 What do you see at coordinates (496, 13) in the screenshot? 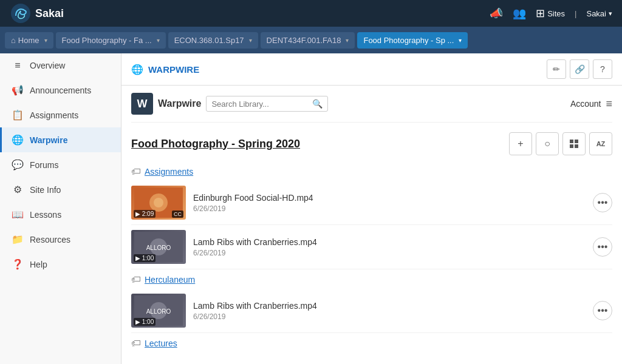
I see `megaphone-icon: 📣` at bounding box center [496, 13].